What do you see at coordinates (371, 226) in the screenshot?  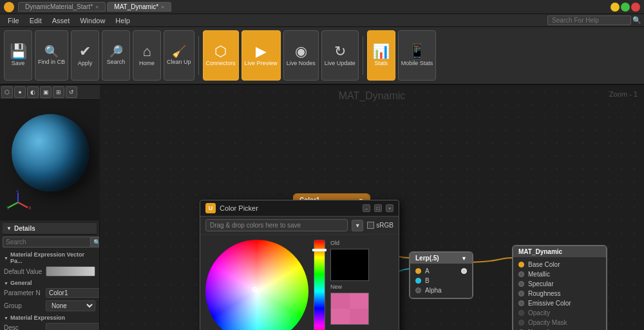 I see `cp-srgb-checkbox` at bounding box center [371, 226].